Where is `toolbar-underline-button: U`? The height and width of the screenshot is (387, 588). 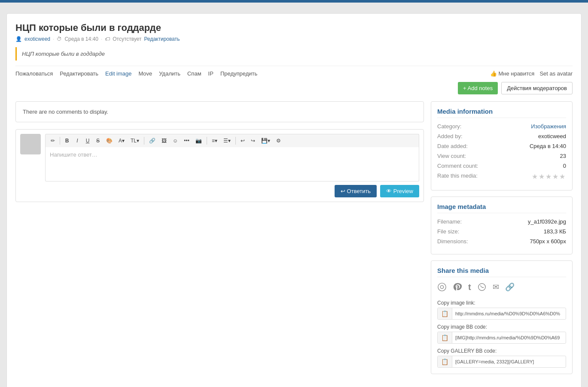 toolbar-underline-button: U is located at coordinates (88, 141).